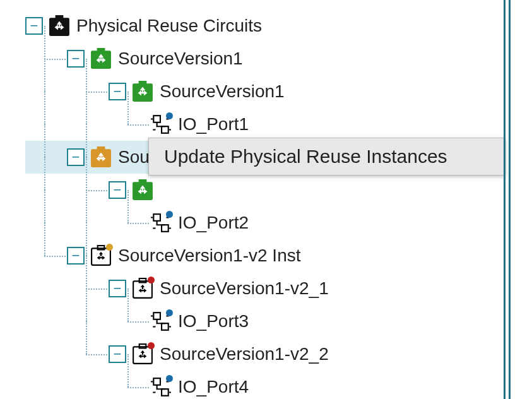 The image size is (532, 399). What do you see at coordinates (265, 190) in the screenshot?
I see `tree-row: −` at bounding box center [265, 190].